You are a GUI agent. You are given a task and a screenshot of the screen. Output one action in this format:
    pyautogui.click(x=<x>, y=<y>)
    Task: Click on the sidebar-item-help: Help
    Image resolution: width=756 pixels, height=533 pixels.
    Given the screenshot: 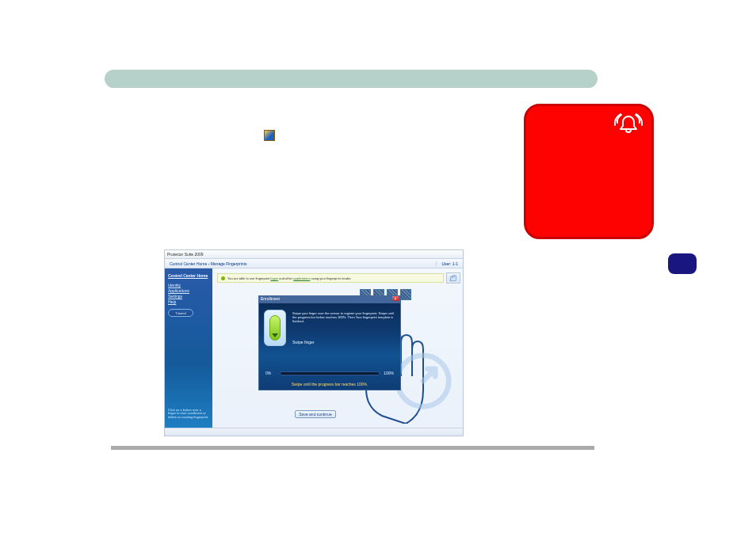 What is the action you would take?
    pyautogui.click(x=189, y=302)
    